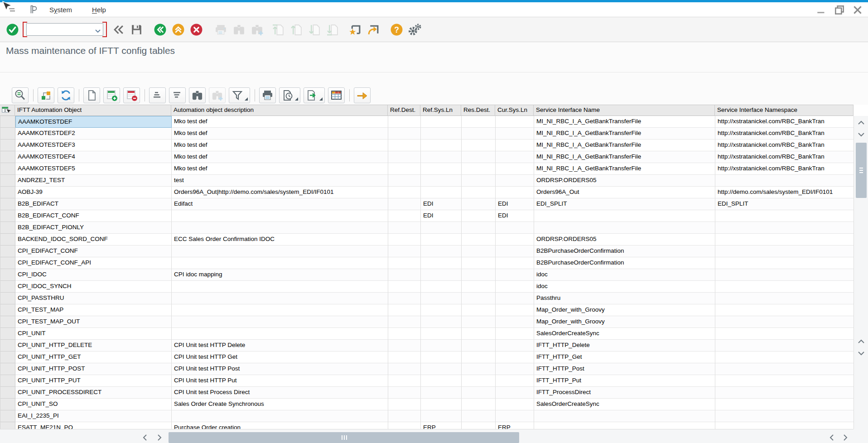 This screenshot has width=868, height=443. I want to click on cell-sin: IFTT_HTTP_Delete, so click(625, 346).